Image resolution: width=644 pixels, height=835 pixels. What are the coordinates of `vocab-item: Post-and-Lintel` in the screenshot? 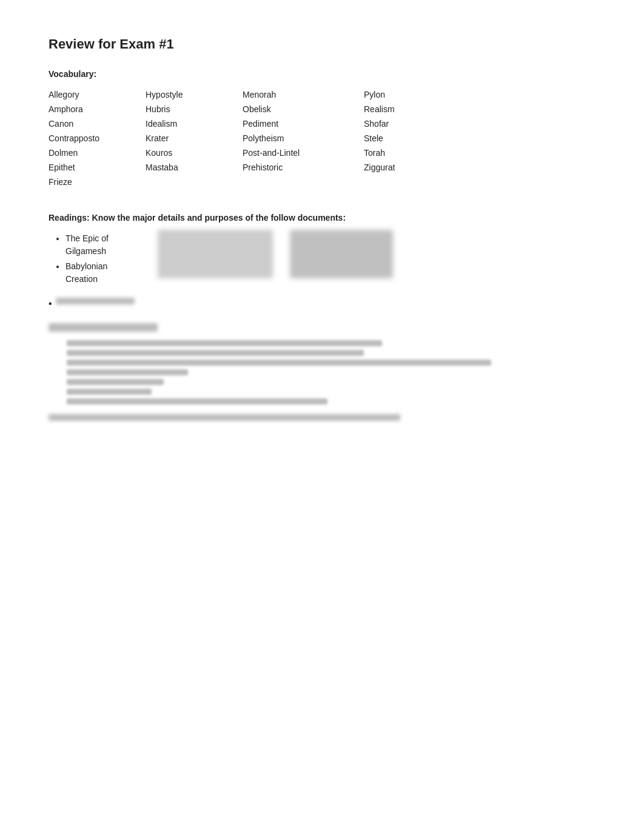 It's located at (303, 153).